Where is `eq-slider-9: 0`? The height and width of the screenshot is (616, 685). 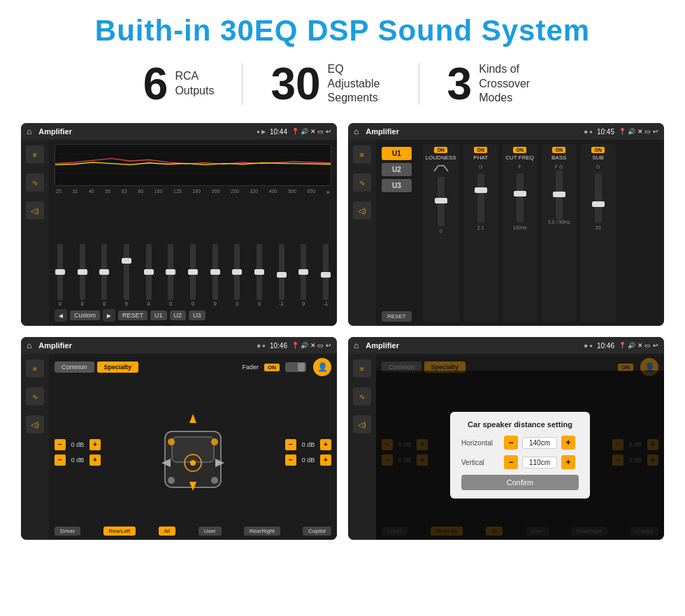 eq-slider-9: 0 is located at coordinates (259, 275).